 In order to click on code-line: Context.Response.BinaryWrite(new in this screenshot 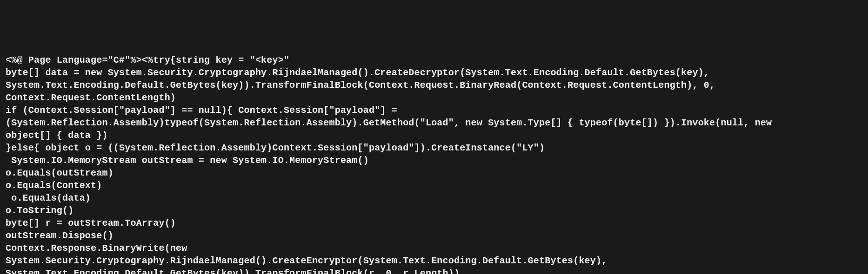, I will do `click(434, 248)`.